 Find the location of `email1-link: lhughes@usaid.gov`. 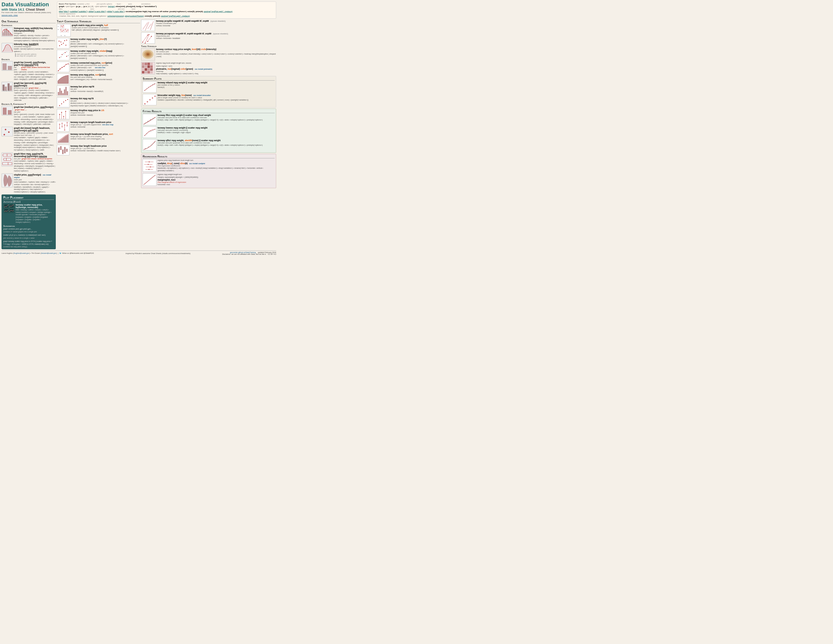

email1-link: lhughes@usaid.gov is located at coordinates (21, 253).